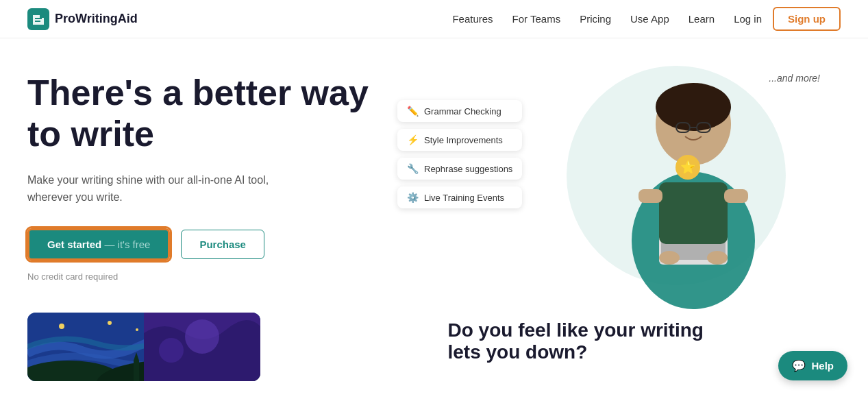 The image size is (868, 401). What do you see at coordinates (463, 111) in the screenshot?
I see `pill-grammar-label: Grammar Checking` at bounding box center [463, 111].